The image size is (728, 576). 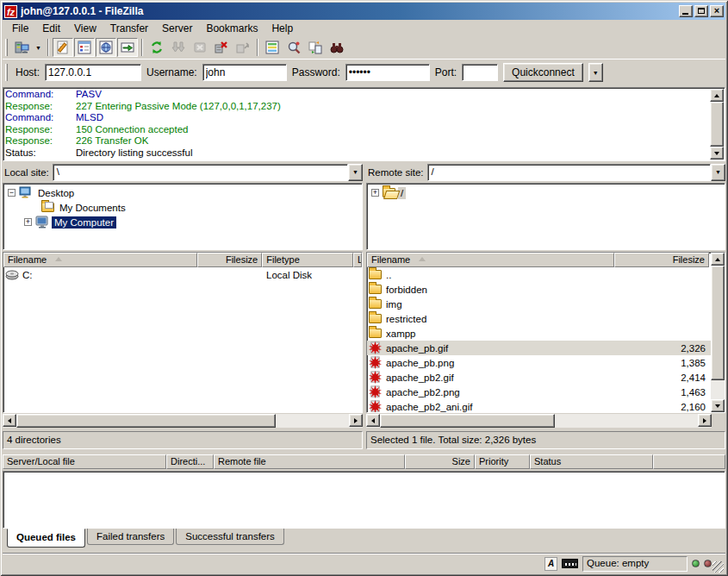 What do you see at coordinates (686, 11) in the screenshot?
I see `minimize-button` at bounding box center [686, 11].